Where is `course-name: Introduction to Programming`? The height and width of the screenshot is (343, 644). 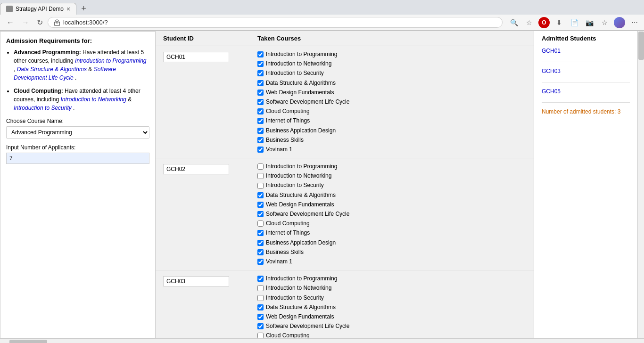
course-name: Introduction to Programming is located at coordinates (302, 167).